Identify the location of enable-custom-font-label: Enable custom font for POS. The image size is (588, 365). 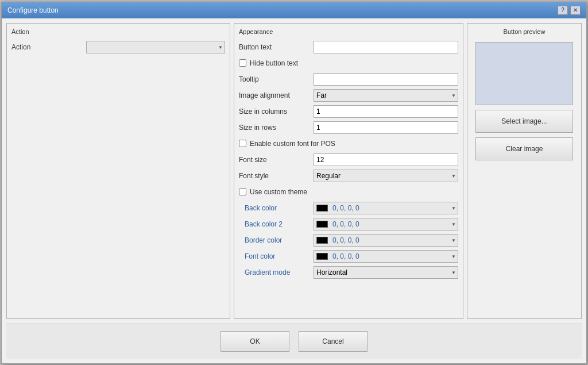
(293, 144).